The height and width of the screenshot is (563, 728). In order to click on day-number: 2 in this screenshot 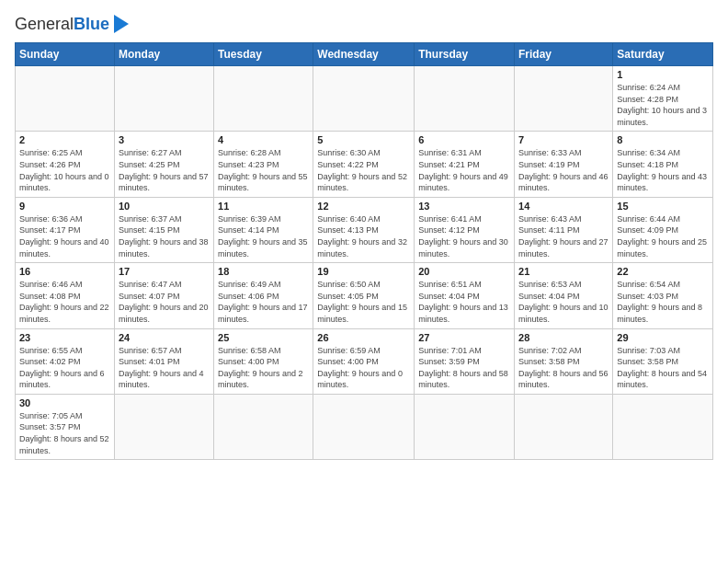, I will do `click(64, 140)`.